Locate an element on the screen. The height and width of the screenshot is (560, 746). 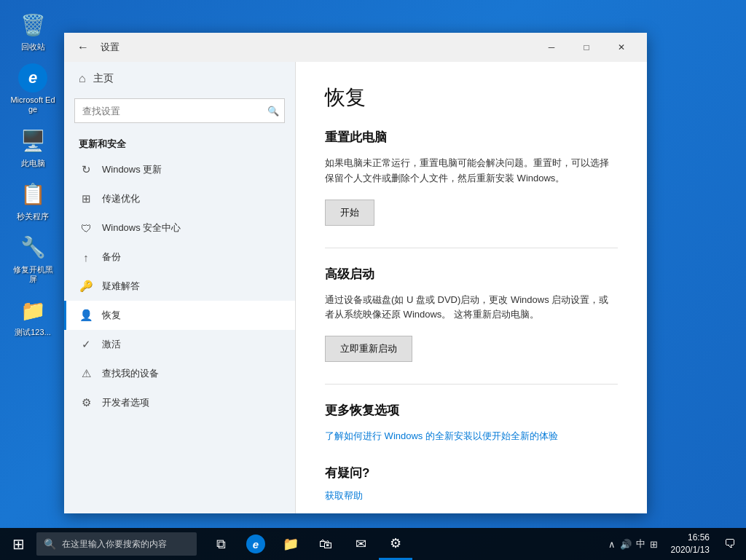
desktop-icon-folder: 📁 测试123... is located at coordinates (33, 316).